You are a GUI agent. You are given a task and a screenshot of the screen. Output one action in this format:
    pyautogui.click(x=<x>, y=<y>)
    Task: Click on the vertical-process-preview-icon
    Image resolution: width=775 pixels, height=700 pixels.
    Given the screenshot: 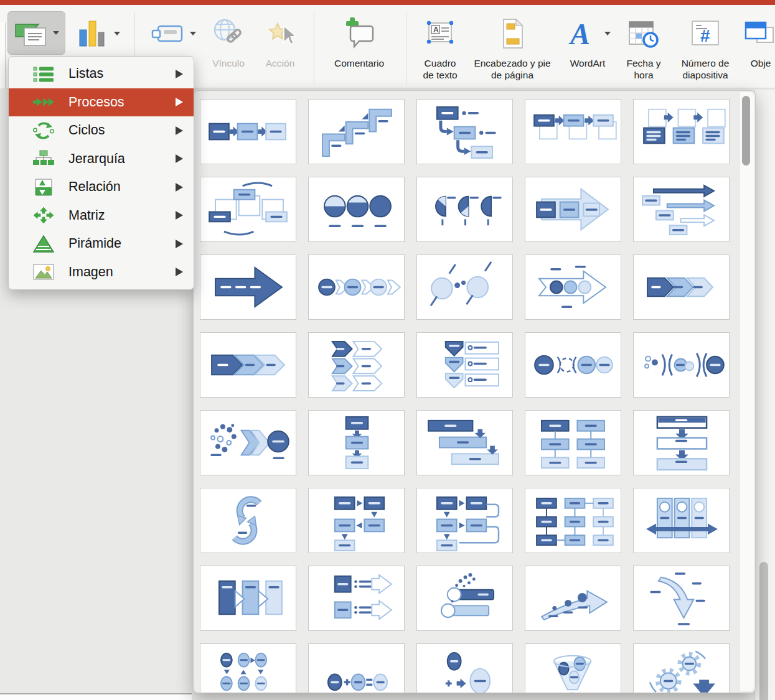 What is the action you would take?
    pyautogui.click(x=356, y=443)
    